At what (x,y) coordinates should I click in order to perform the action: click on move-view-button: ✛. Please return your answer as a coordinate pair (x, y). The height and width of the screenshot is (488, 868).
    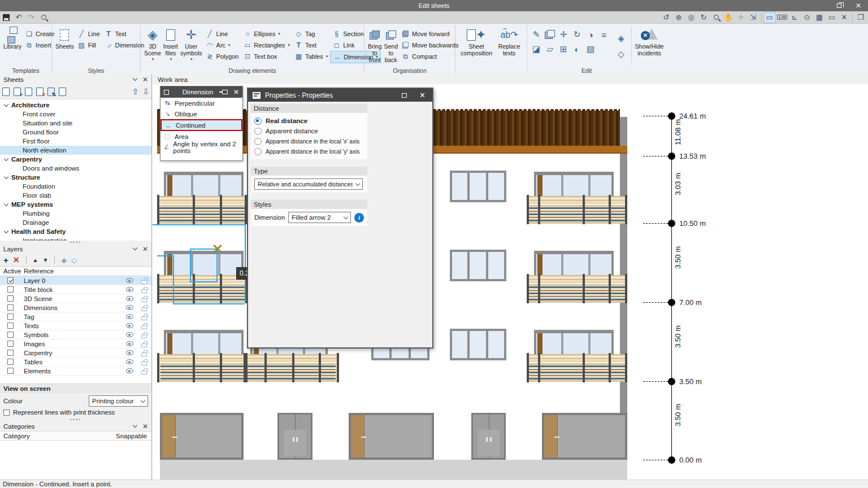
    Looking at the image, I should click on (741, 18).